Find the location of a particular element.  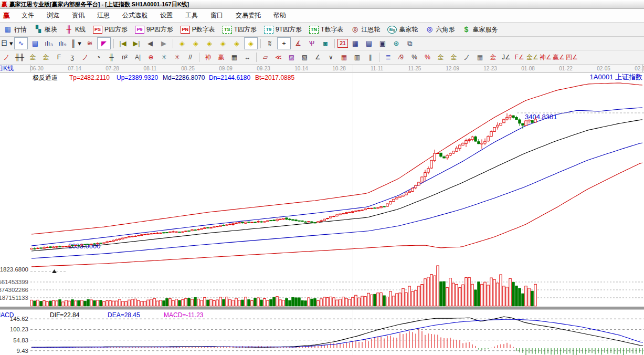

j-angle-icon: J∠ is located at coordinates (506, 58).